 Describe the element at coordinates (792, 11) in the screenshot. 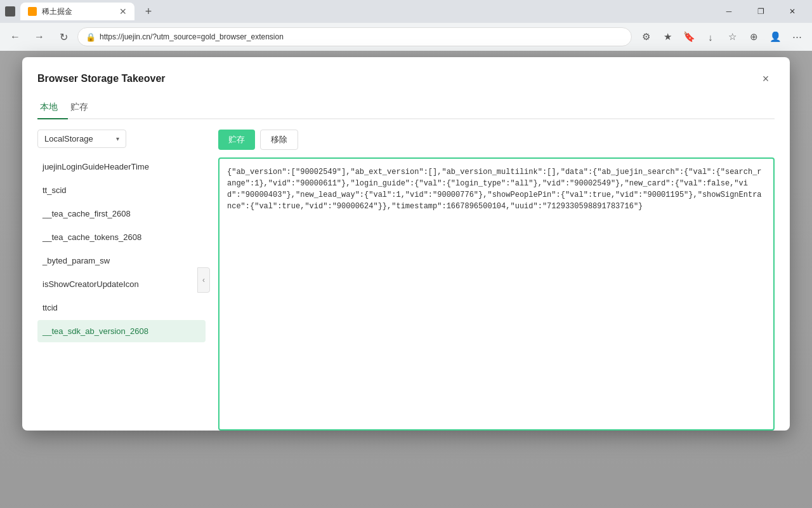

I see `close-window-button: ✕` at that location.